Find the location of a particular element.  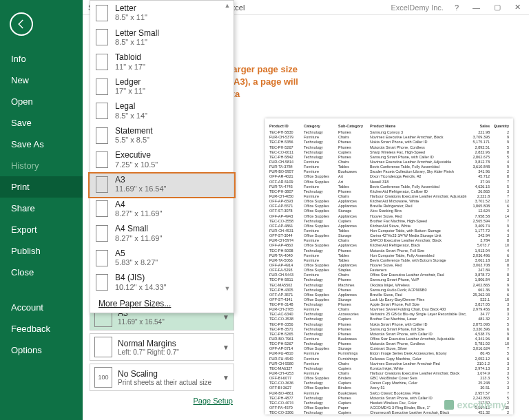

sidebar-item-save-as: Save As is located at coordinates (41, 145).